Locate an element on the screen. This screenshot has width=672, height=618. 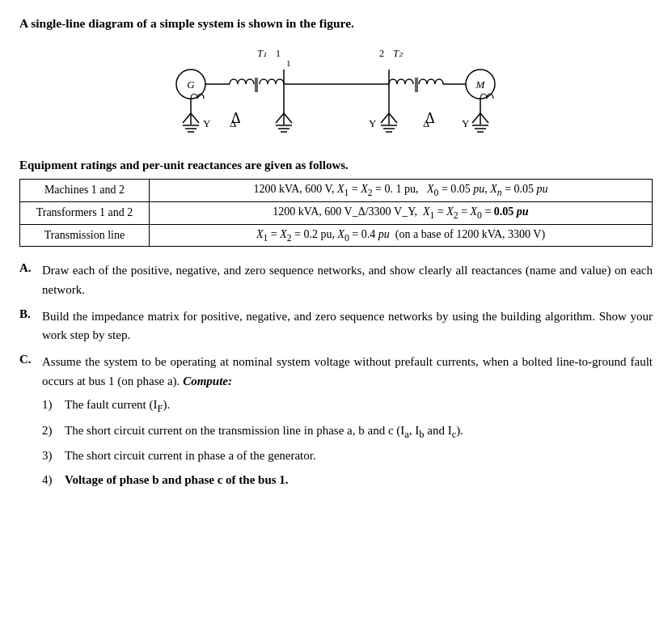
table-cell-transformers-label: Transformers 1 and 2 is located at coordinates (85, 213).